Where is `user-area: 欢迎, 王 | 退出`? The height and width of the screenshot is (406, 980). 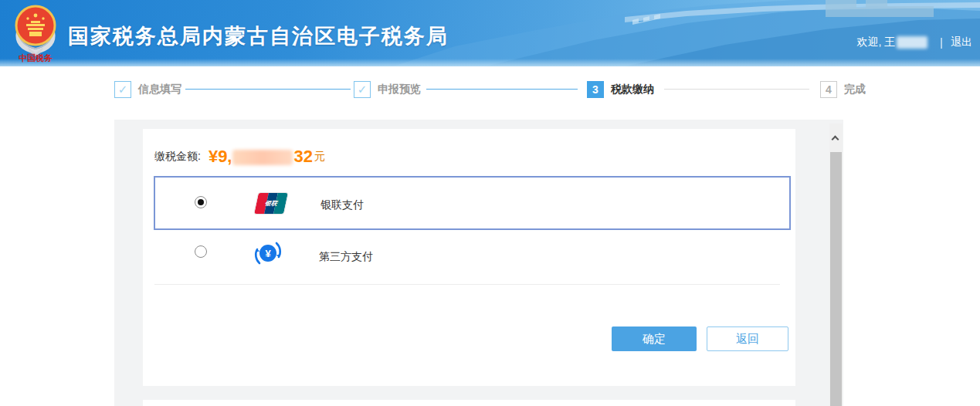
user-area: 欢迎, 王 | 退出 is located at coordinates (914, 42).